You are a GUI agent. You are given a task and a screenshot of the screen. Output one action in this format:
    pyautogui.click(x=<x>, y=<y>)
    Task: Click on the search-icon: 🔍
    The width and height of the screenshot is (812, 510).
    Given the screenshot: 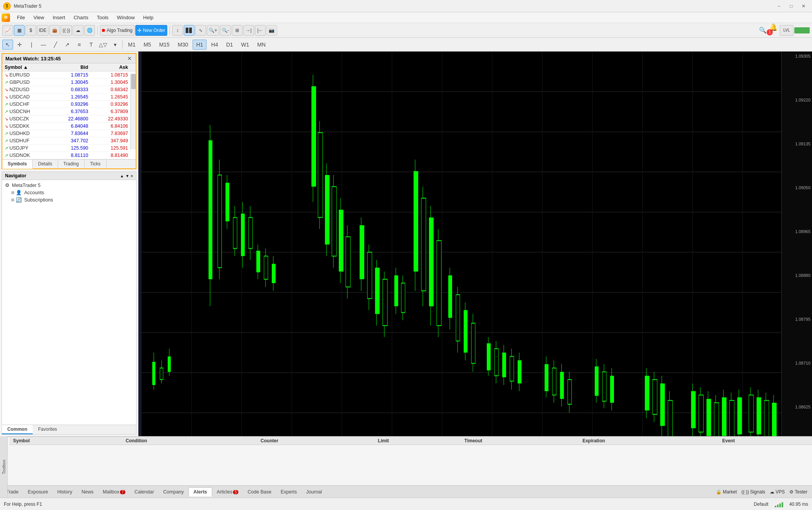 What is the action you would take?
    pyautogui.click(x=763, y=30)
    